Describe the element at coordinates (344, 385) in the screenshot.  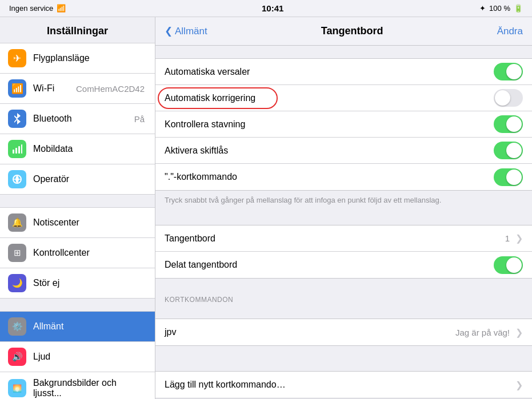
I see `settings-row-add-shortcut: Lägg till nytt kortkommando… ❯` at that location.